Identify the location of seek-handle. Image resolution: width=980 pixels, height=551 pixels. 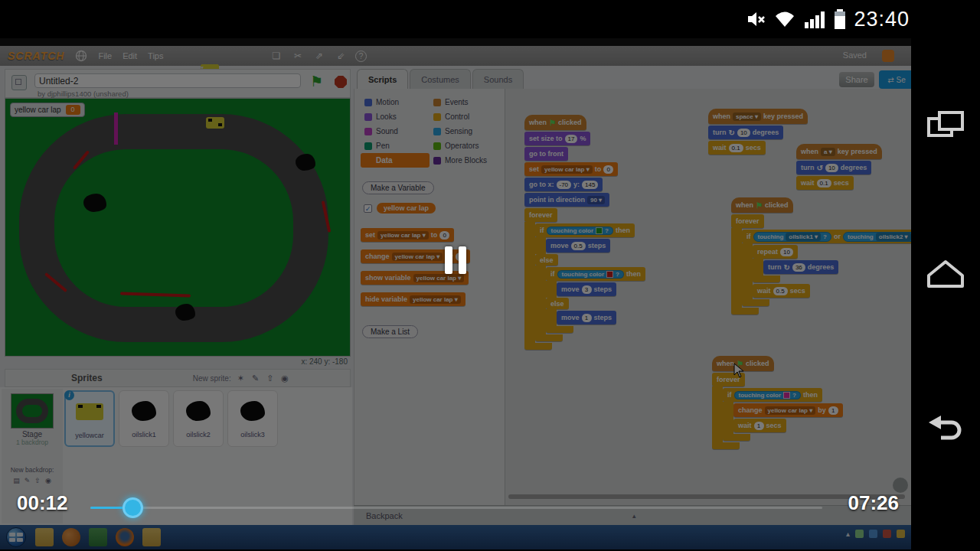
(133, 508).